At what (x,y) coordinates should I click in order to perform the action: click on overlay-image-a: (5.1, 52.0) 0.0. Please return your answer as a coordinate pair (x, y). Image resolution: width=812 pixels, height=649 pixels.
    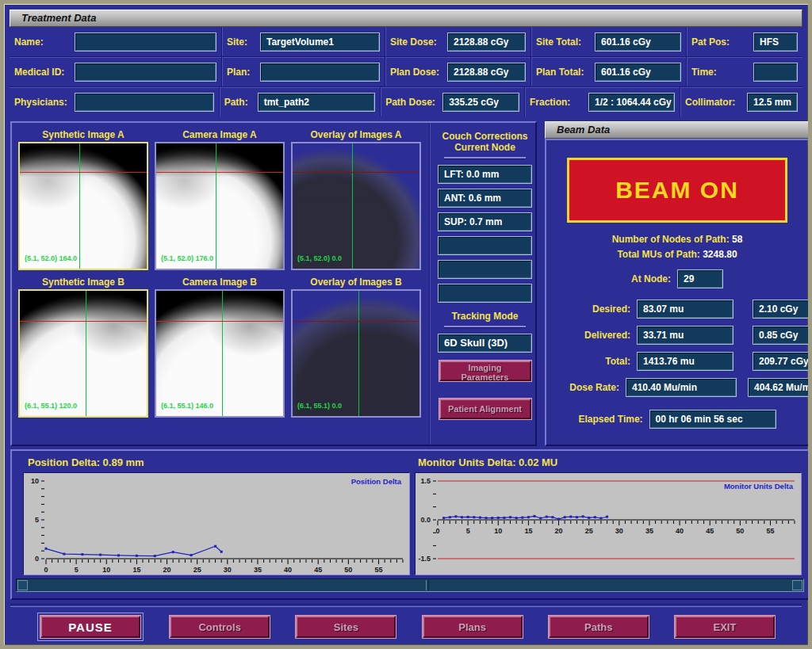
    Looking at the image, I should click on (356, 206).